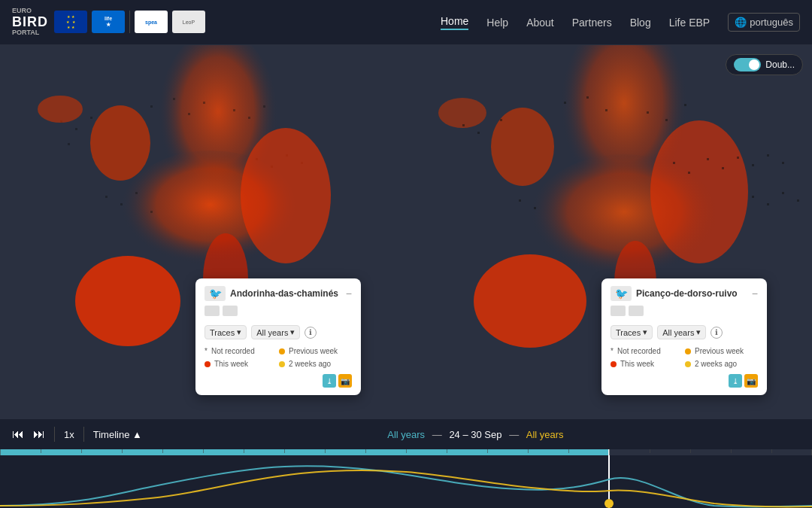  Describe the element at coordinates (681, 333) in the screenshot. I see `years-select-right: All years ▾` at that location.